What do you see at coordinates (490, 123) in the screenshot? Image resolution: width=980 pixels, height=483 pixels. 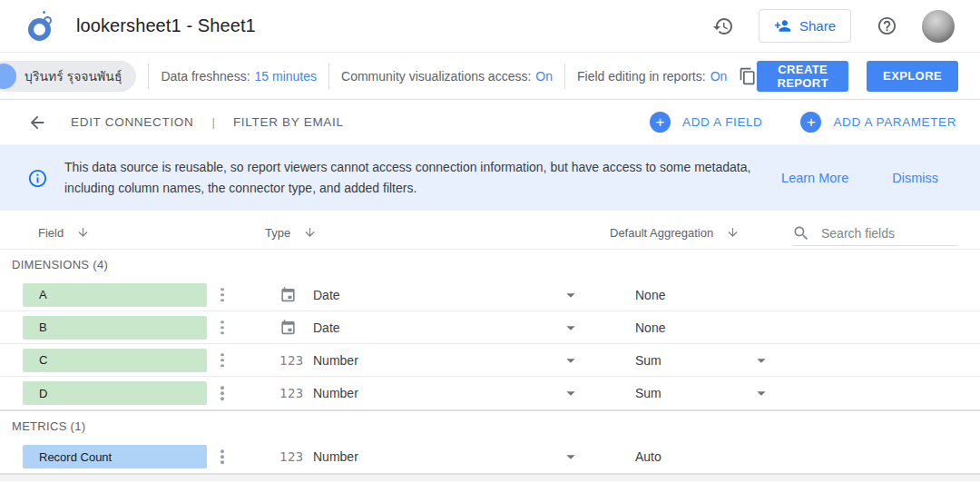 I see `connection-toolbar: EDIT CONNECTION | FILTER BY EMAIL + ADD …` at bounding box center [490, 123].